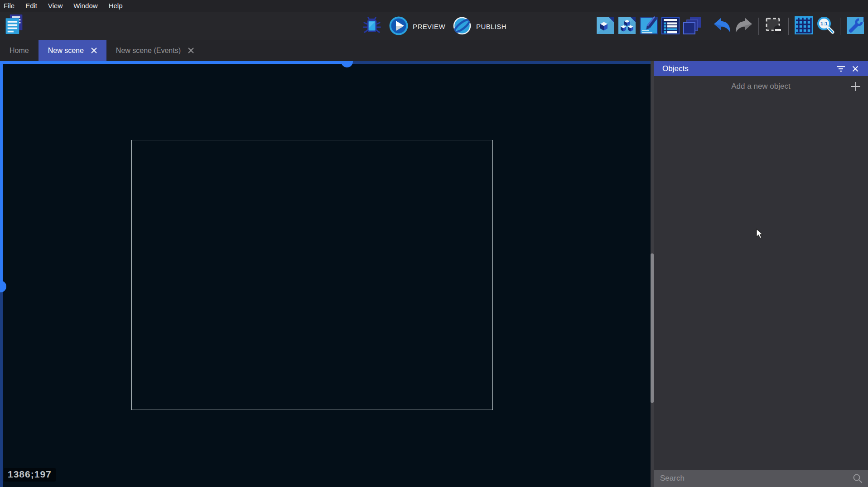  I want to click on zoom-1-1-icon: 1:1, so click(825, 26).